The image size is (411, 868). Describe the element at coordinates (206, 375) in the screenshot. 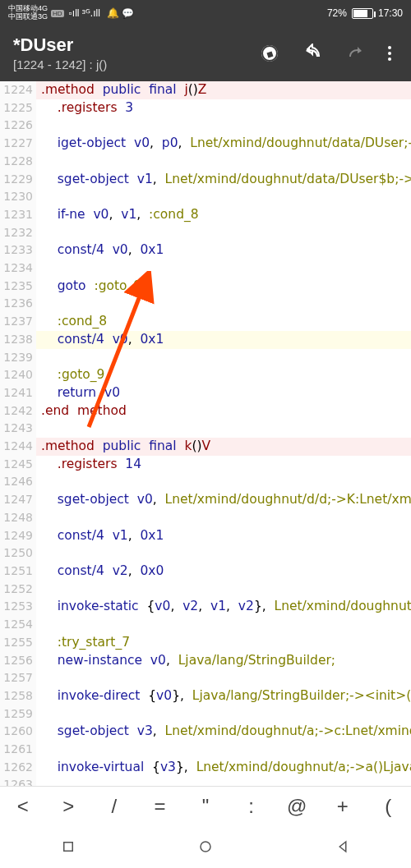

I see `code-line: 1240 :goto_9` at that location.